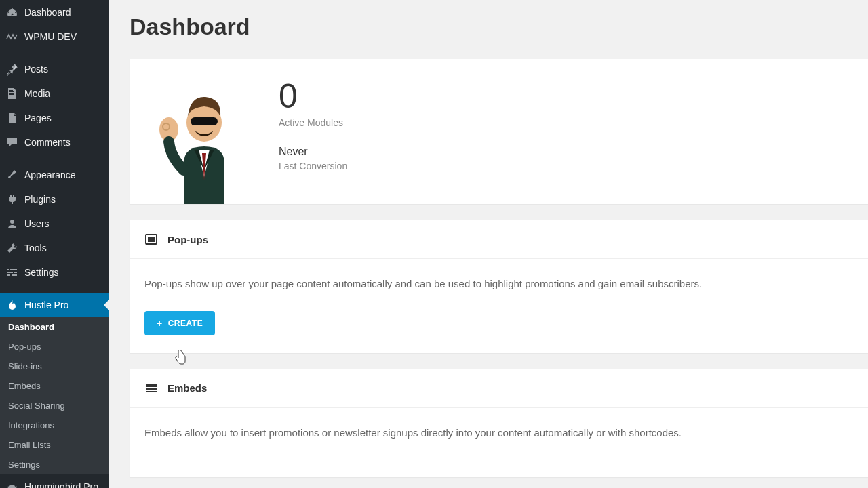  Describe the element at coordinates (46, 305) in the screenshot. I see `sidebar-item-label: Hustle Pro` at that location.